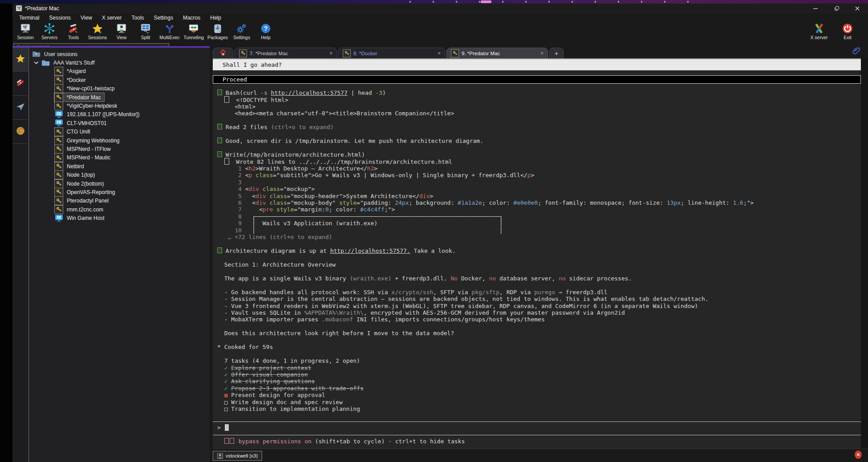 Image resolution: width=868 pixels, height=462 pixels. What do you see at coordinates (392, 53) in the screenshot?
I see `tab-8-docker: 8. *Docker×` at bounding box center [392, 53].